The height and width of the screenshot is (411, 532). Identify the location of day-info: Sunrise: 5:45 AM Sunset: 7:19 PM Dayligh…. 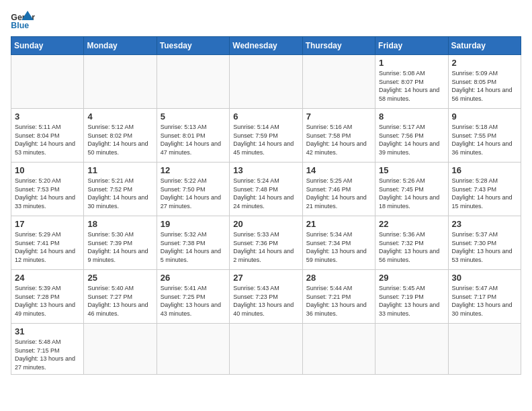
(411, 301).